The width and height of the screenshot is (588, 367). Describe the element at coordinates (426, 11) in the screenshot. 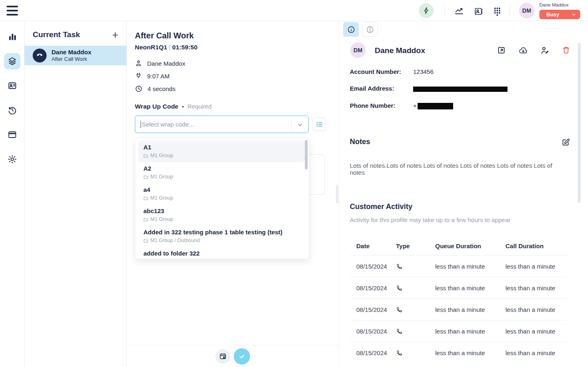

I see `lightning-icon` at that location.